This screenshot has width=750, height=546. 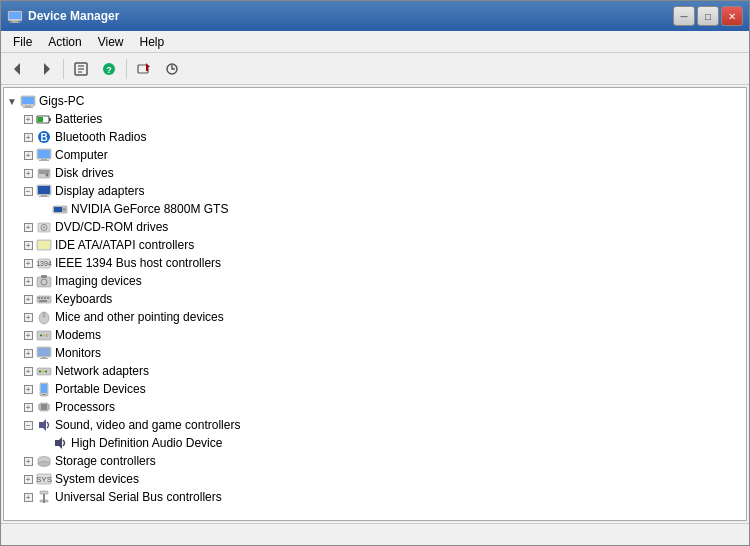 I want to click on tree-item: +1394IEEE 1394 Bus host controllers, so click(x=375, y=263).